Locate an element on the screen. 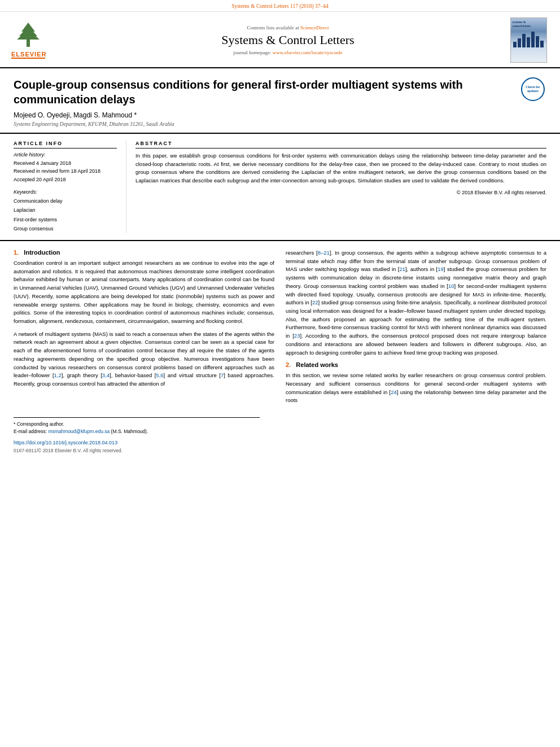 Image resolution: width=560 pixels, height=747 pixels. footnote-area-wrapper: * Corresponding author. E-mail address: … is located at coordinates (280, 426).